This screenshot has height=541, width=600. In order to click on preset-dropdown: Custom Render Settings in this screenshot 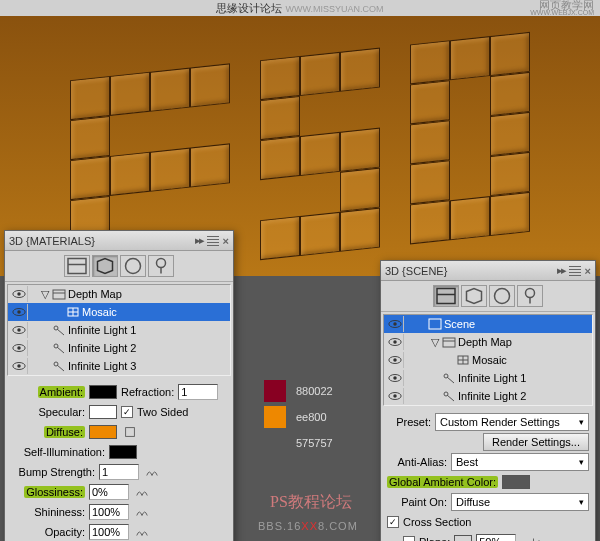, I will do `click(512, 422)`.